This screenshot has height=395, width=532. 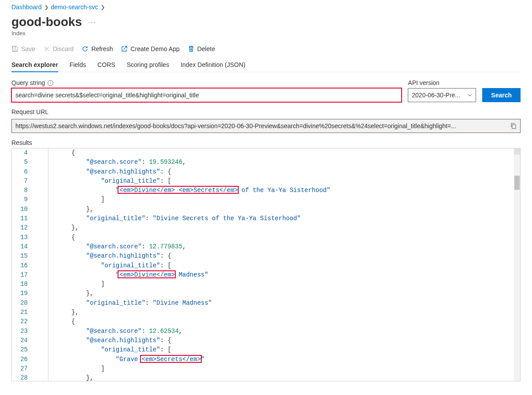 I want to click on request-url-value: https://westus2.search.windows.net/index…, so click(x=261, y=126).